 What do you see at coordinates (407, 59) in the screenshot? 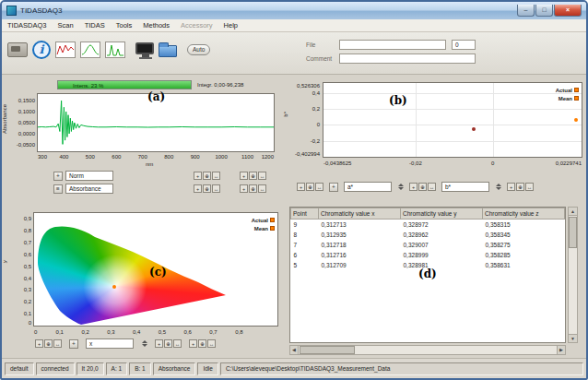
I see `comment-input` at bounding box center [407, 59].